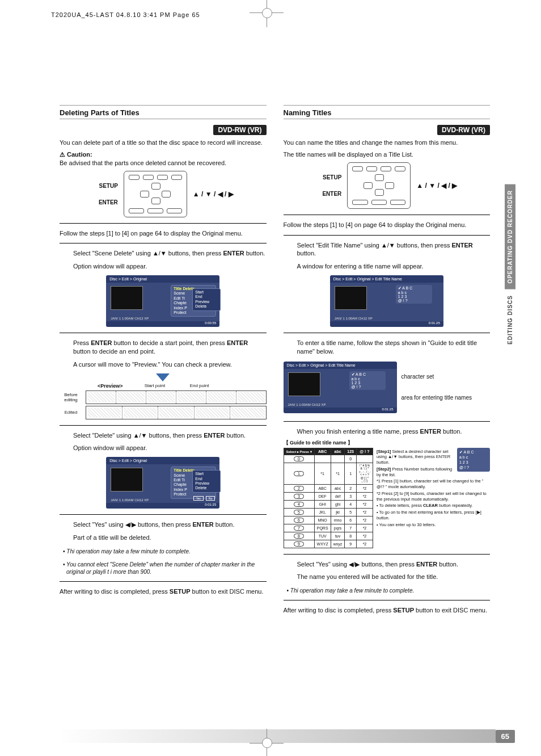  Describe the element at coordinates (76, 154) in the screenshot. I see `caution-label: Caution:` at that location.